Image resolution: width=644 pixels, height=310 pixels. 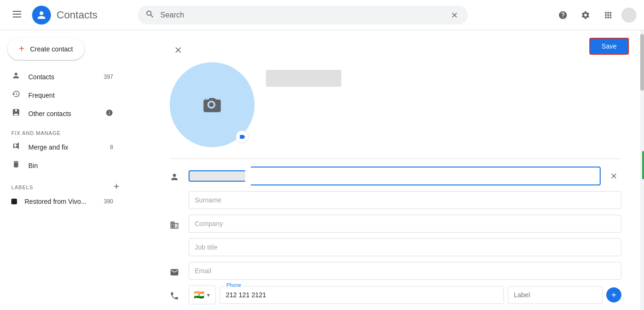 I want to click on search-icon, so click(x=150, y=15).